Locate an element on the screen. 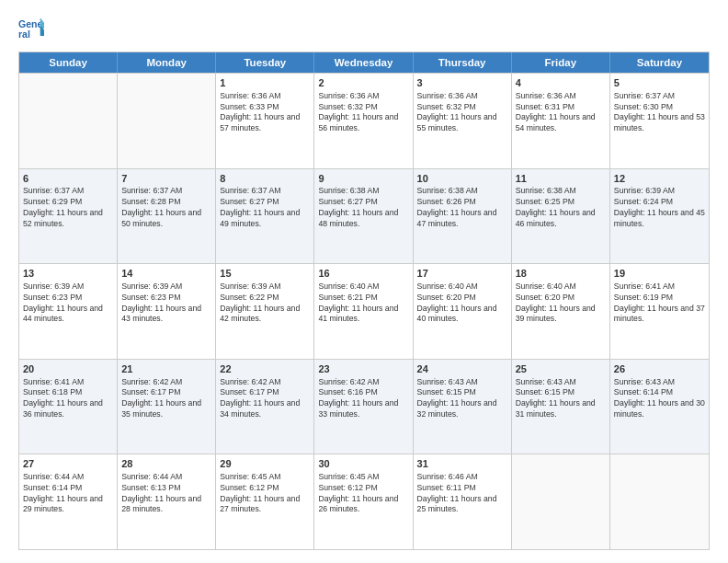  calendar-cell: 4Sunrise: 6:36 AM Sunset: 6:31 PM Daylig… is located at coordinates (561, 121).